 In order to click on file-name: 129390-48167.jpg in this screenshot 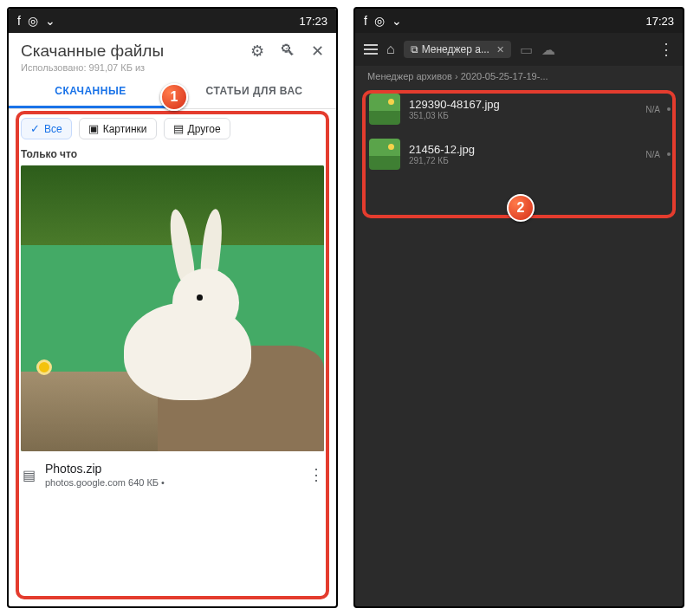, I will do `click(454, 104)`.